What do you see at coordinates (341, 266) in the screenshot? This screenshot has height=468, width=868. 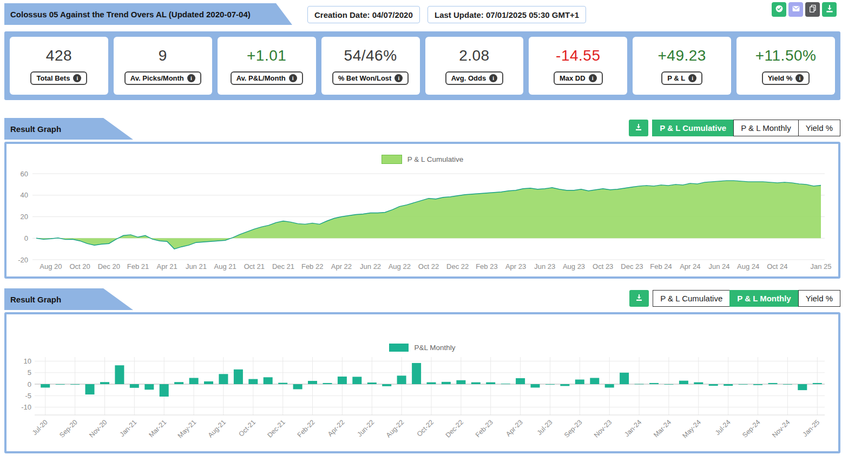 I see `svg-text: Apr 22` at bounding box center [341, 266].